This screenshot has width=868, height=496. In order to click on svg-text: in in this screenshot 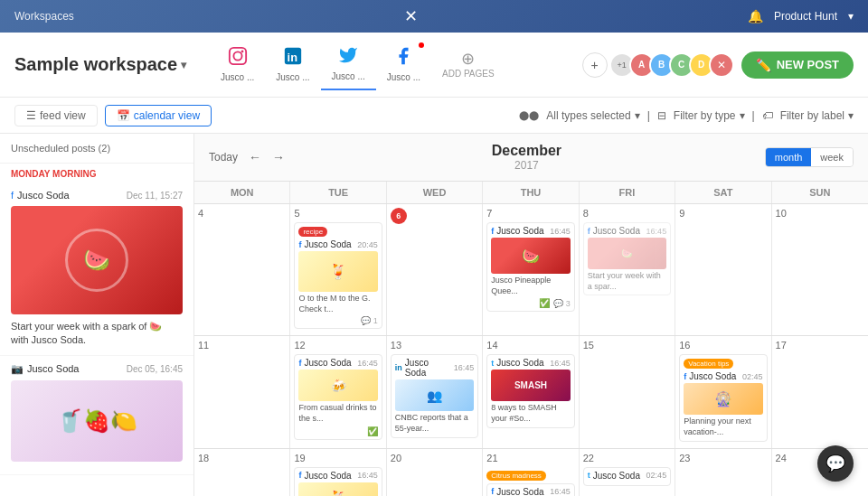, I will do `click(292, 56)`.